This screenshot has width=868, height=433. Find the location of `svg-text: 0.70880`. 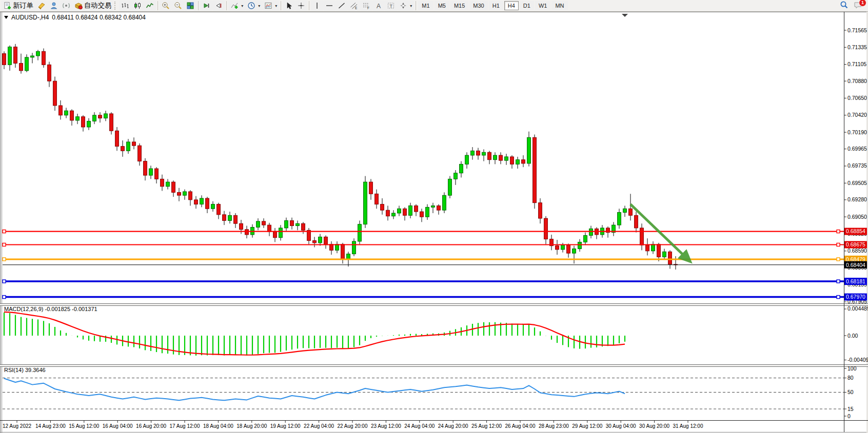

svg-text: 0.70880 is located at coordinates (857, 81).